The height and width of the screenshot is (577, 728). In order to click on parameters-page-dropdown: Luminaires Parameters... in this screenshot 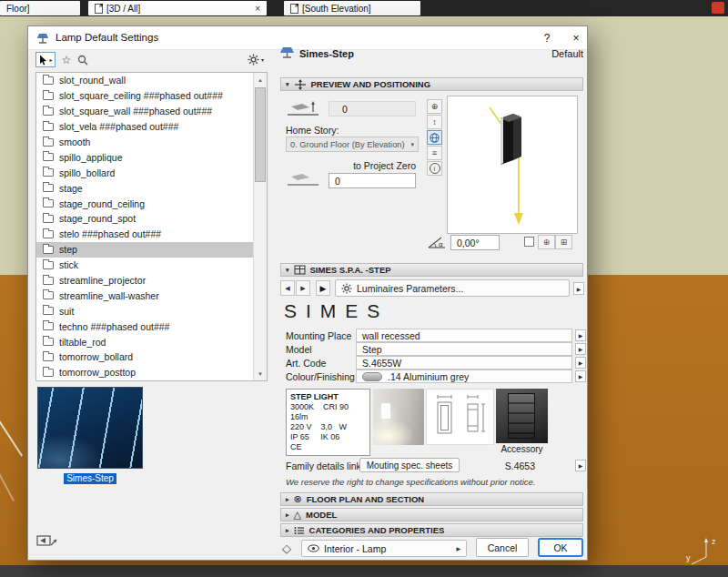, I will do `click(452, 288)`.